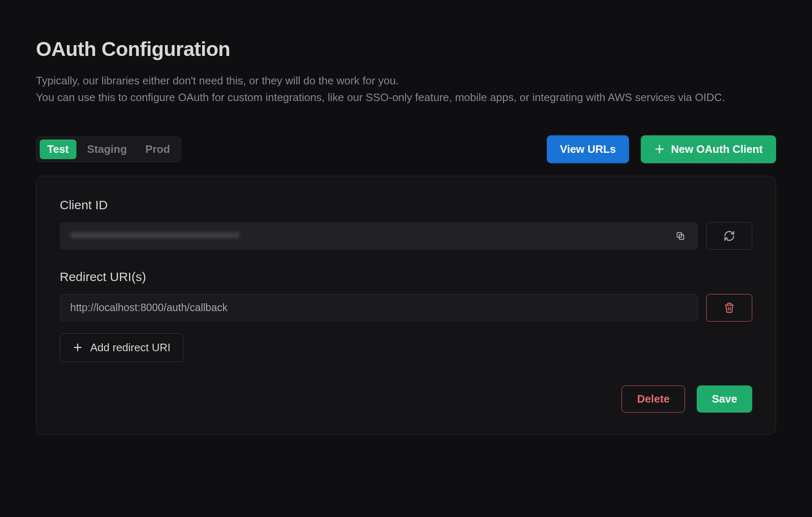 This screenshot has width=812, height=517. Describe the element at coordinates (717, 150) in the screenshot. I see `new-oauth-client-label: New OAuth Client` at that location.